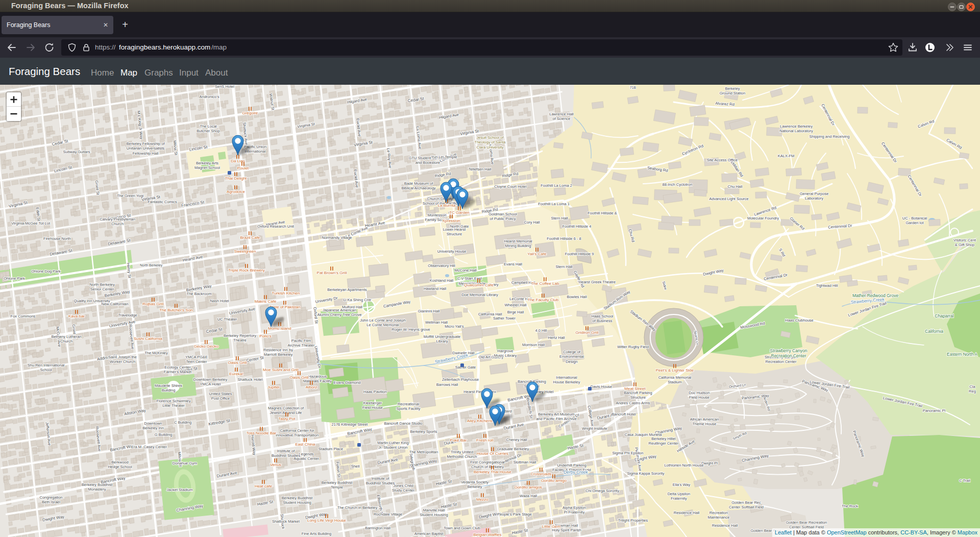 The image size is (980, 537). Describe the element at coordinates (403, 486) in the screenshot. I see `svg-text: Jones Child` at that location.